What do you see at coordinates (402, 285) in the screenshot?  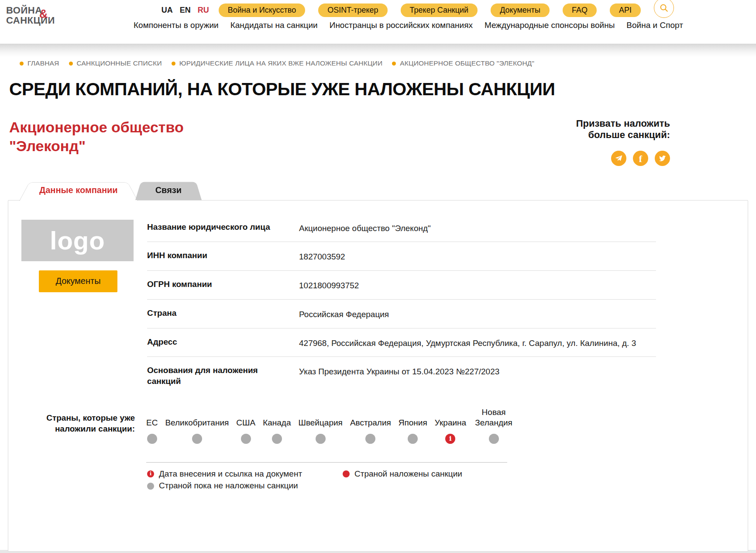 I see `table-row: ОГРН компании 1021800993752` at bounding box center [402, 285].